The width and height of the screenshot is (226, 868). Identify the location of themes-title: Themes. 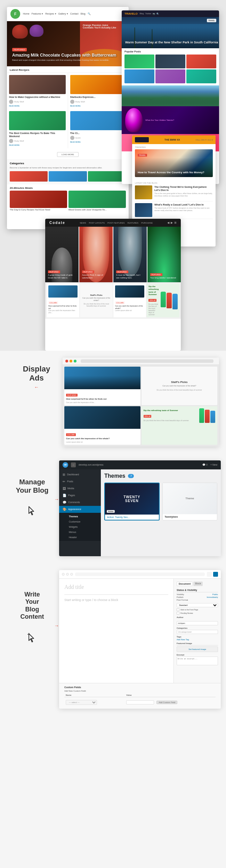
(115, 476).